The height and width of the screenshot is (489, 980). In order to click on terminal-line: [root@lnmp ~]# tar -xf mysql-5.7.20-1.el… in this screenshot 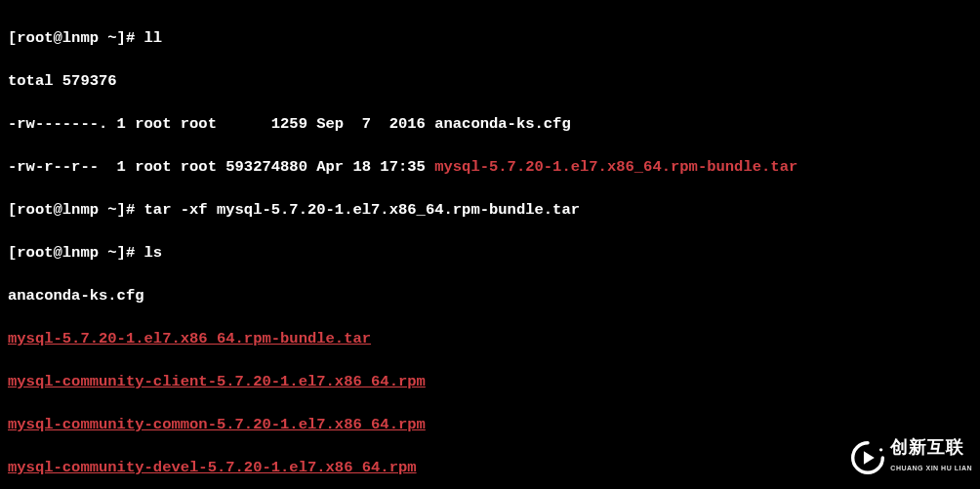, I will do `click(490, 210)`.